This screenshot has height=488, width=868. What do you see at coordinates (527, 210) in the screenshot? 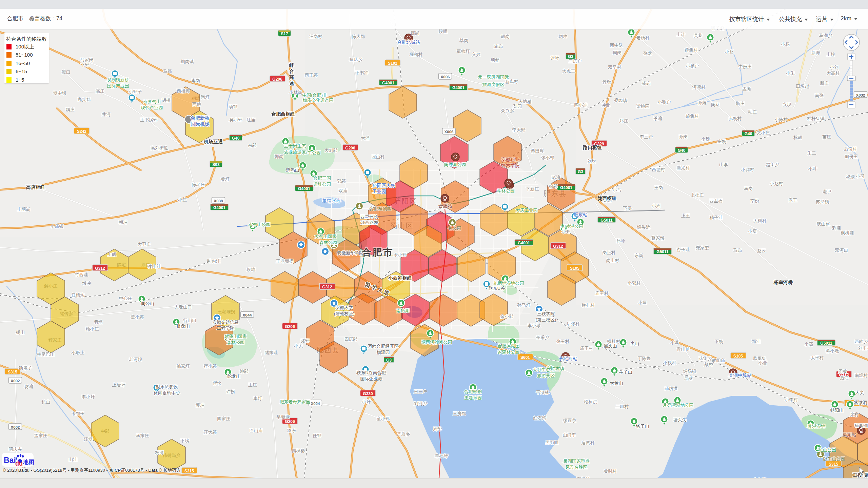
I see `svg-text: 大店工业园` at bounding box center [527, 210].